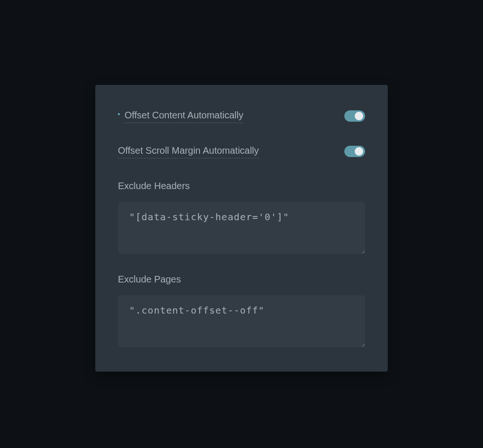 Image resolution: width=483 pixels, height=448 pixels. I want to click on offset-content-toggle, so click(355, 116).